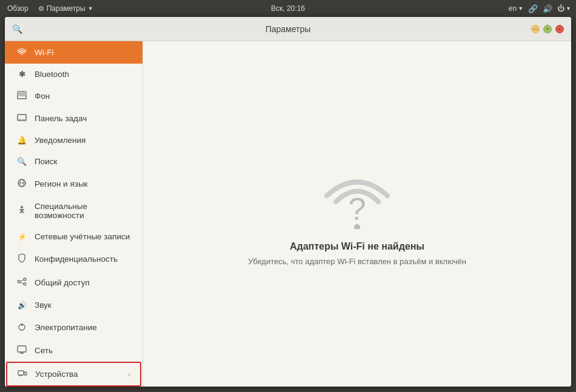  I want to click on wifi-icon, so click(22, 52).